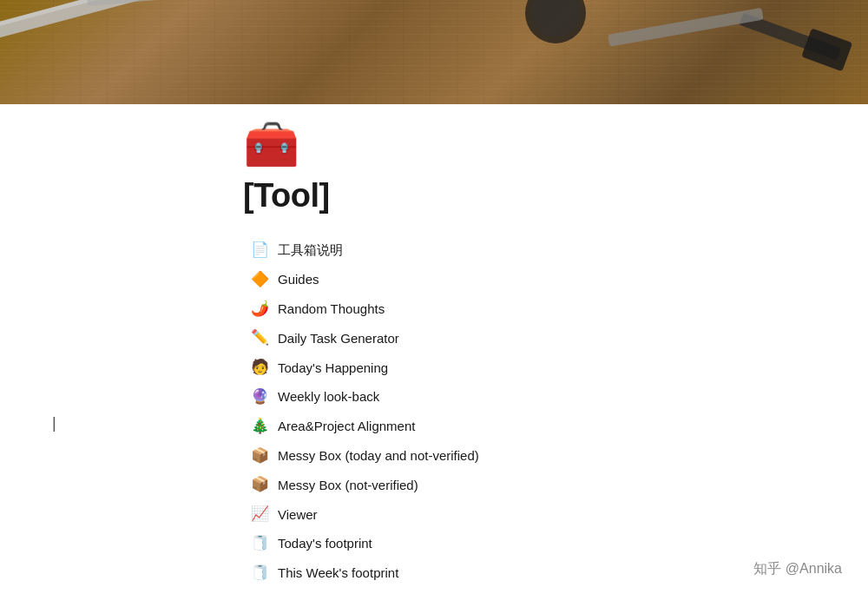 The height and width of the screenshot is (594, 868). I want to click on toolbox-icon: 🧰, so click(556, 144).